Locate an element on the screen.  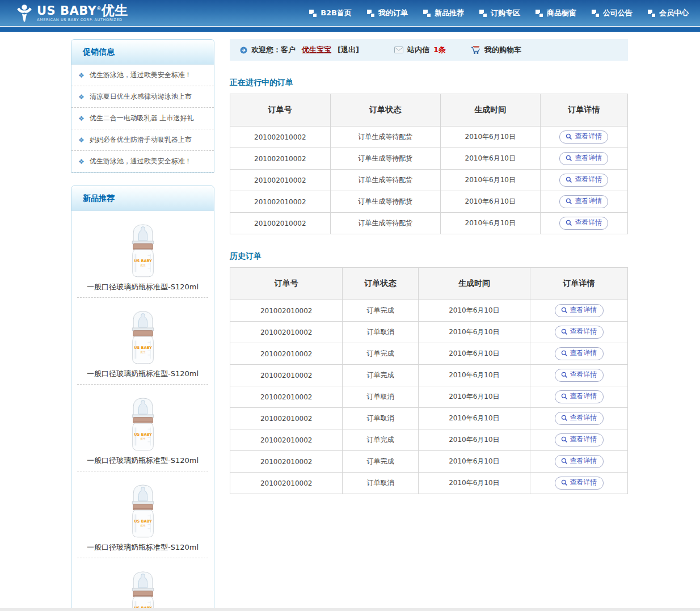
promo-item-label: 妈妈必备优生防滑手动吸乳器上市 is located at coordinates (141, 140).